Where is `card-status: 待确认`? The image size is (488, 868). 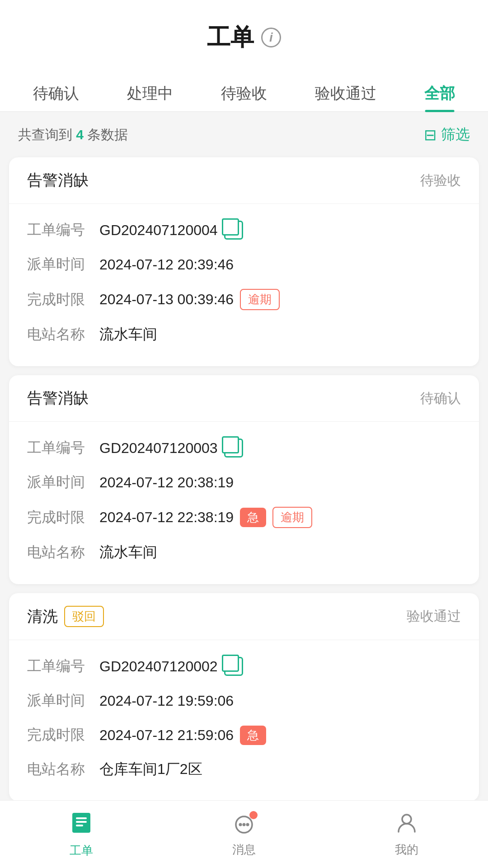 card-status: 待确认 is located at coordinates (441, 399).